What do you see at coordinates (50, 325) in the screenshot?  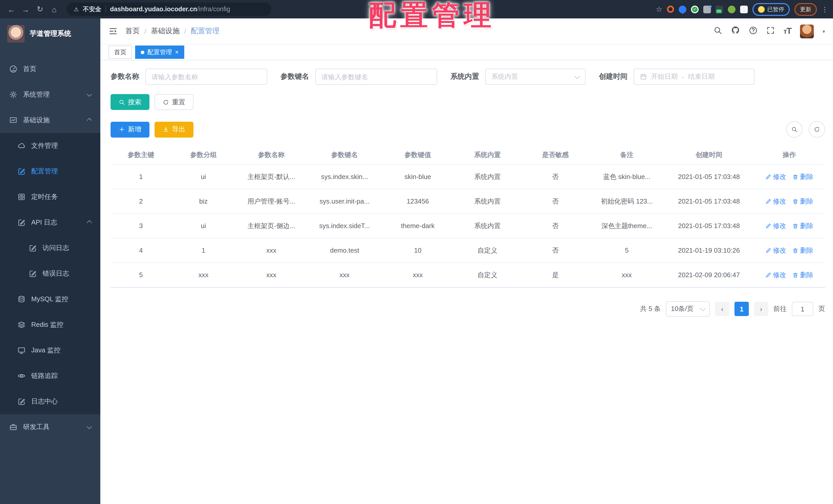 I see `sidebar-item-redis: Redis 监控` at bounding box center [50, 325].